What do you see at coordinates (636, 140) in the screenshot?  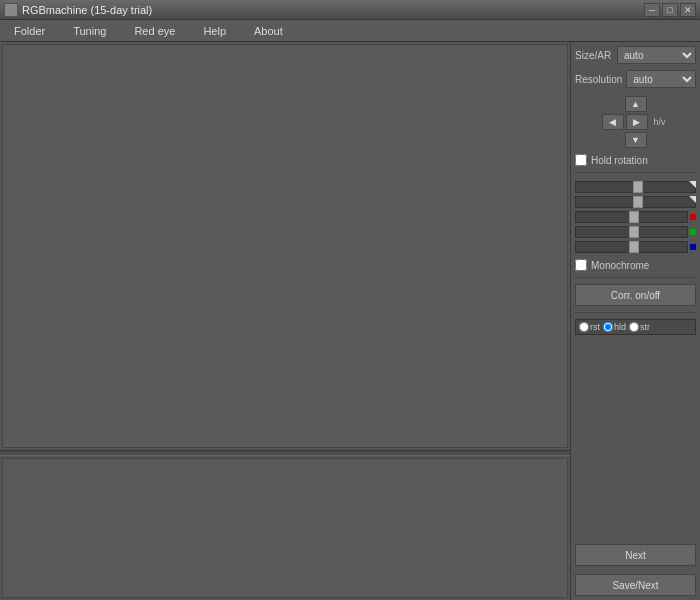 I see `nav-down-button: ▼` at bounding box center [636, 140].